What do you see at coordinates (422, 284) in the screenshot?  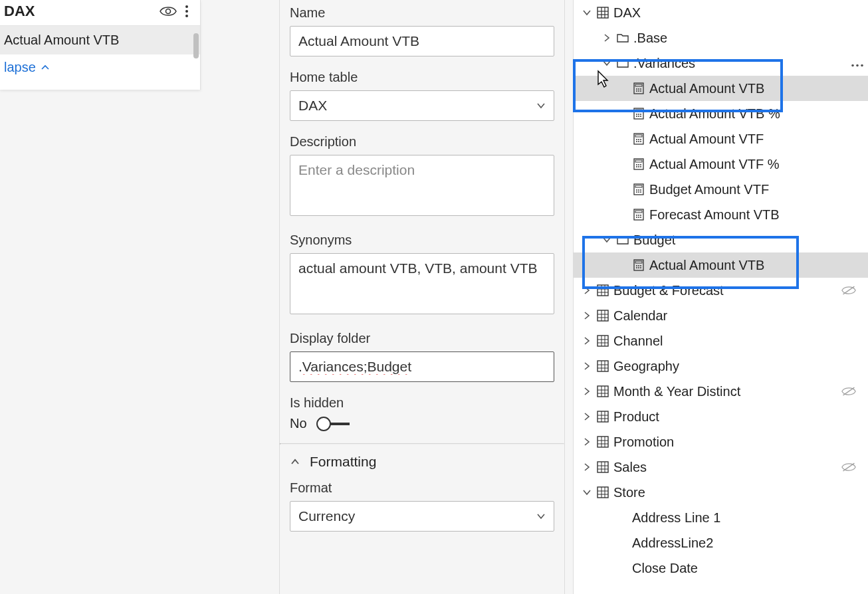 I see `synonyms-input` at bounding box center [422, 284].